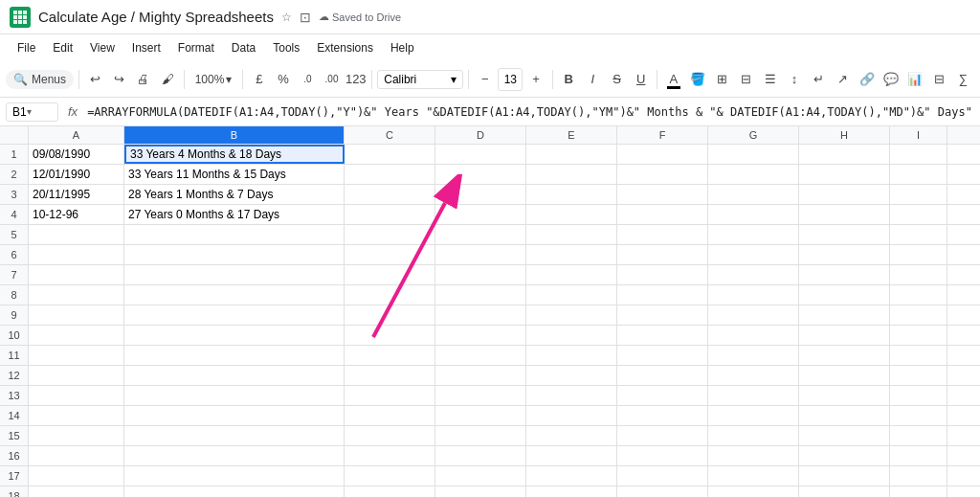 Image resolution: width=980 pixels, height=497 pixels. What do you see at coordinates (480, 335) in the screenshot?
I see `cell-d10` at bounding box center [480, 335].